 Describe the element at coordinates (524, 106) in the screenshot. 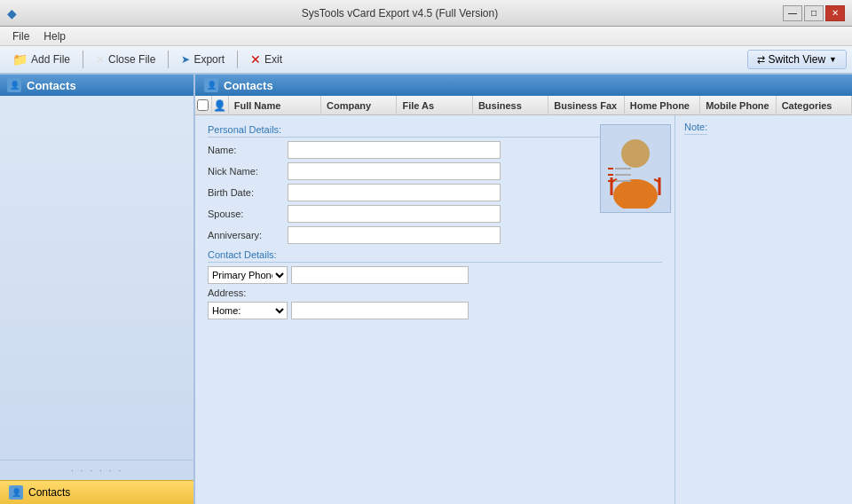

I see `table-header: 👤 Full Name Company File As Business Bus…` at that location.